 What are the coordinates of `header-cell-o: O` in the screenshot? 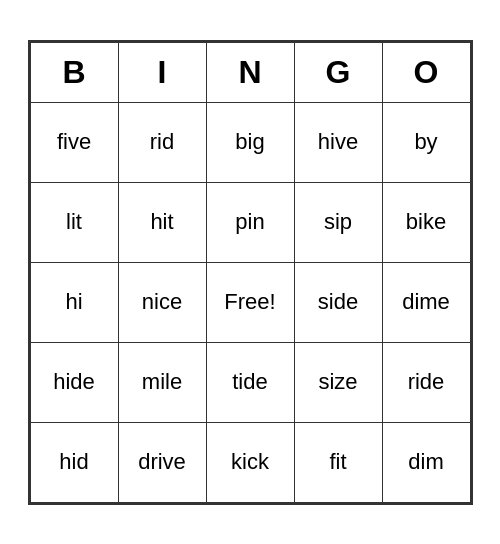 It's located at (426, 72).